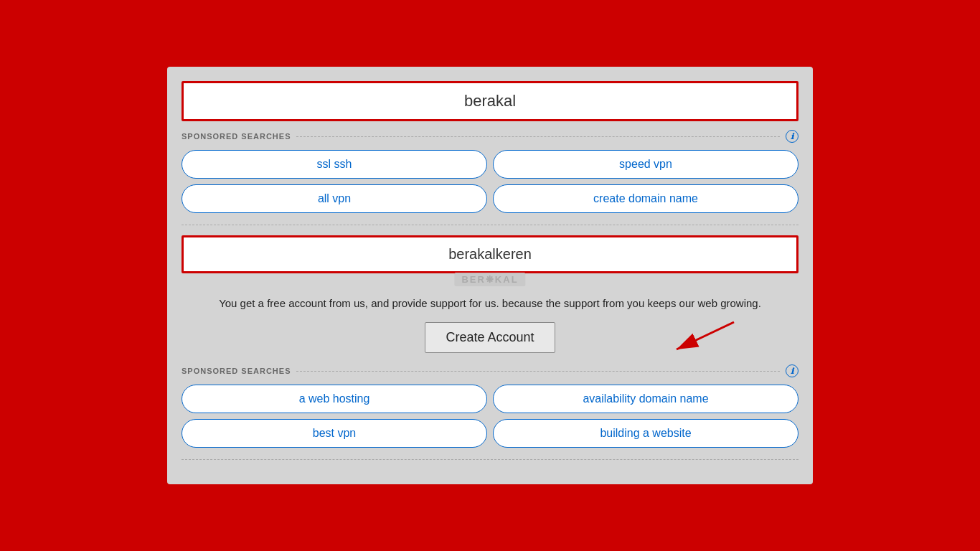  What do you see at coordinates (702, 338) in the screenshot?
I see `arrow-indicator` at bounding box center [702, 338].